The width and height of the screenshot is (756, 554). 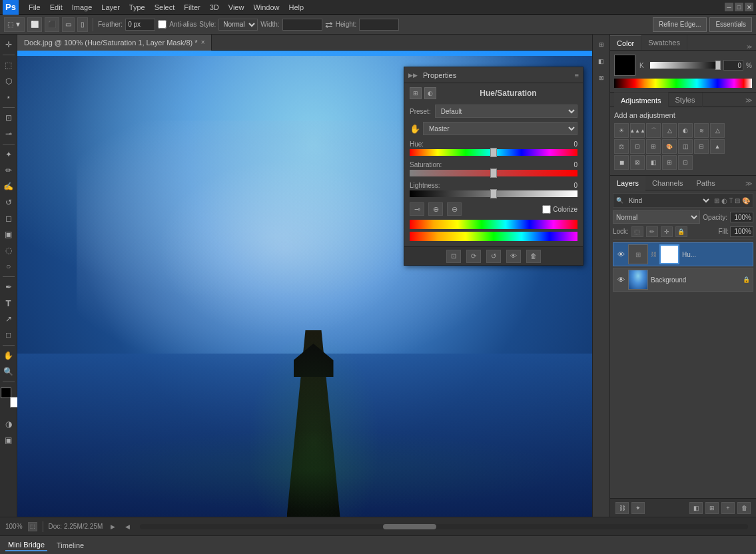 I want to click on height-input, so click(x=379, y=25).